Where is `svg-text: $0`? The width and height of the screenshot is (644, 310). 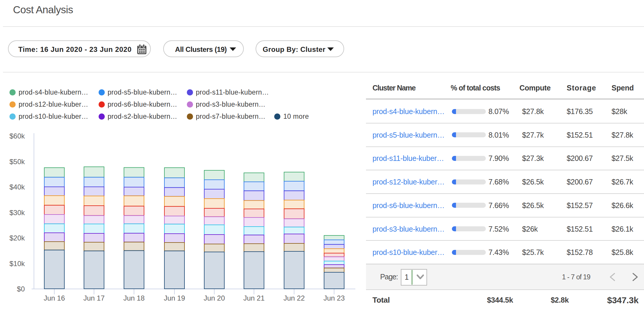
svg-text: $0 is located at coordinates (21, 289).